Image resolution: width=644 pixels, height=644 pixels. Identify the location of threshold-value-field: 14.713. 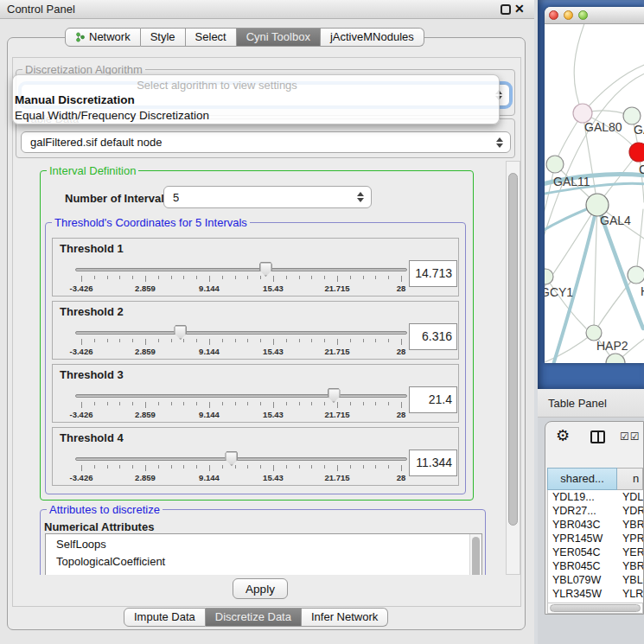
(433, 273).